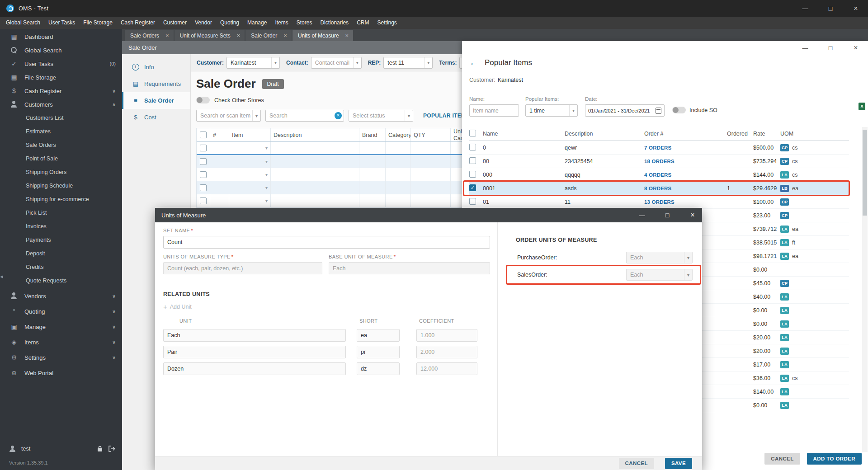 The height and width of the screenshot is (470, 868). Describe the element at coordinates (830, 9) in the screenshot. I see `window-maximize-icon` at that location.